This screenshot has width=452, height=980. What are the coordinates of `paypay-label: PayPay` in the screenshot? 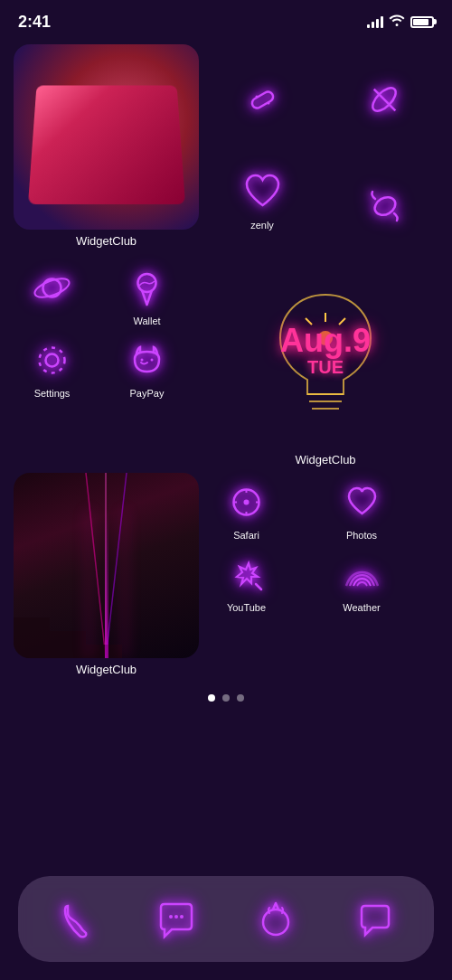 It's located at (147, 393).